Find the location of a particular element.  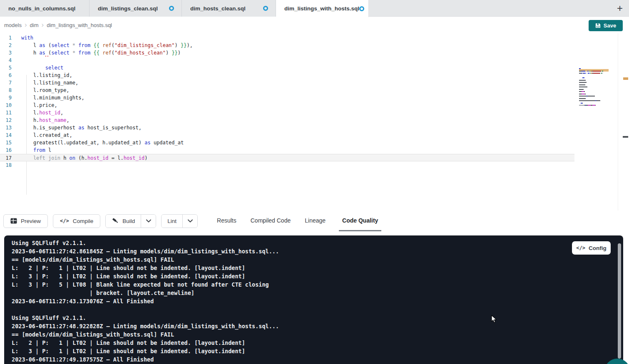

line-number: 4 is located at coordinates (6, 60).